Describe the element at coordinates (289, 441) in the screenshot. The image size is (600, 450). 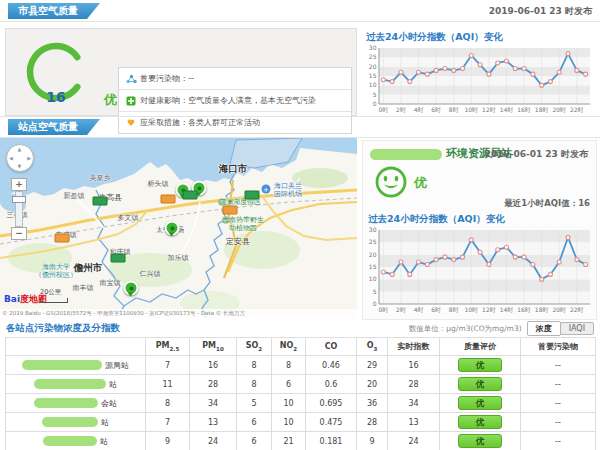
I see `value-cell: 21` at that location.